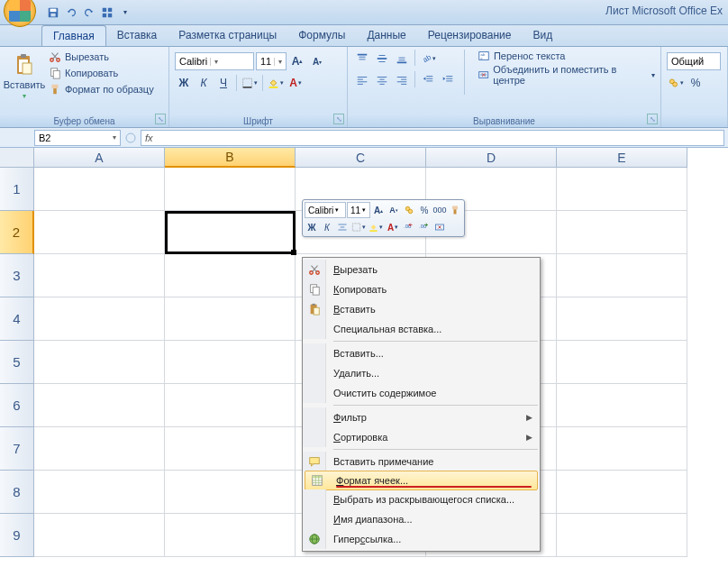 This screenshot has width=728, height=567. What do you see at coordinates (422, 480) in the screenshot?
I see `cm-format-cells: Формат ячеек...` at bounding box center [422, 480].